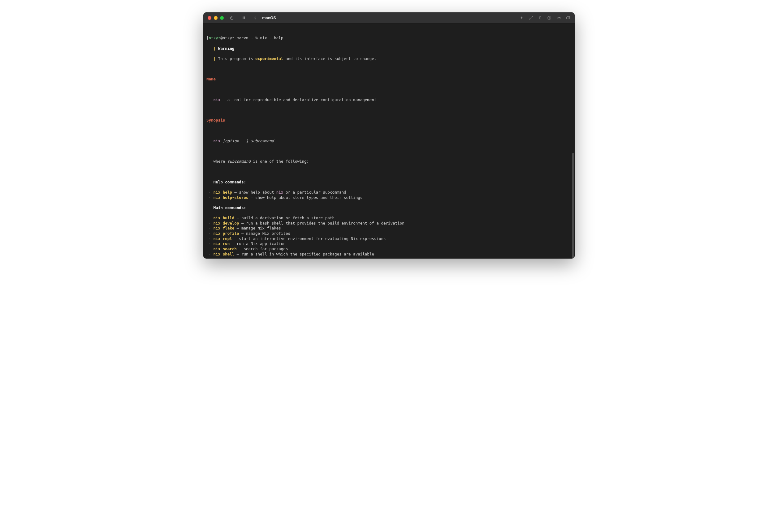  I want to click on close-icon, so click(210, 18).